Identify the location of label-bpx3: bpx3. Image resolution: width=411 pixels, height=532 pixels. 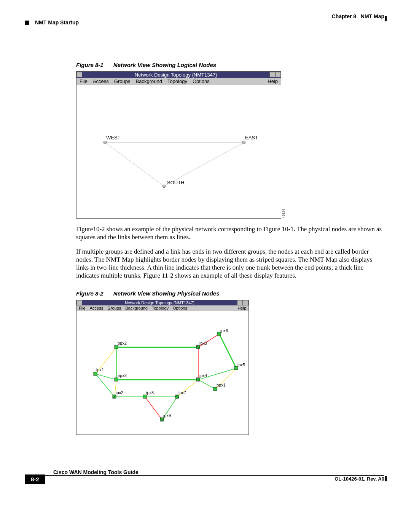
(122, 375).